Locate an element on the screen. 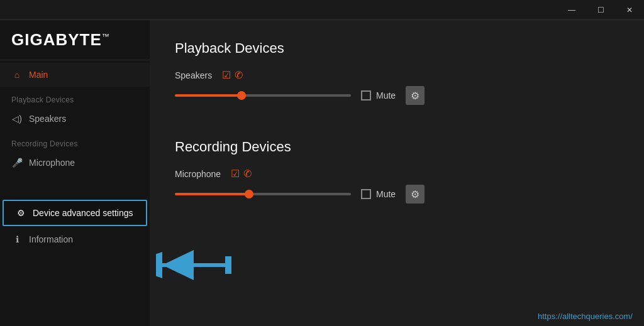 Image resolution: width=644 pixels, height=326 pixels. mic-icon: 🎤 is located at coordinates (17, 163).